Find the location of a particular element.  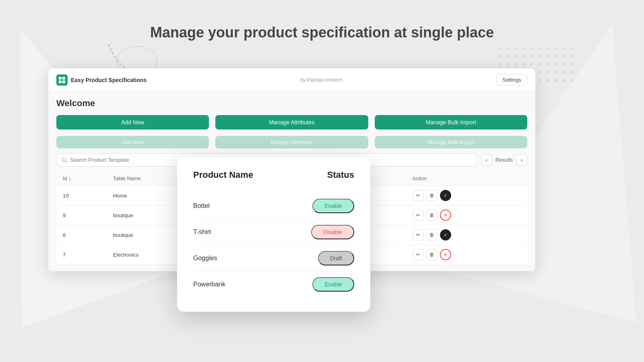

manage-attributes-button: Manage Attributes is located at coordinates (291, 122).